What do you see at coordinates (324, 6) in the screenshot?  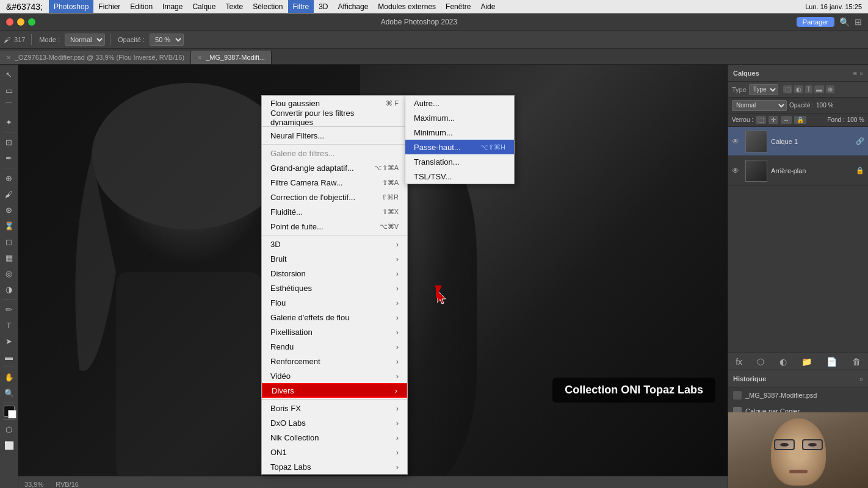 I see `menu-item-3d: 3D` at bounding box center [324, 6].